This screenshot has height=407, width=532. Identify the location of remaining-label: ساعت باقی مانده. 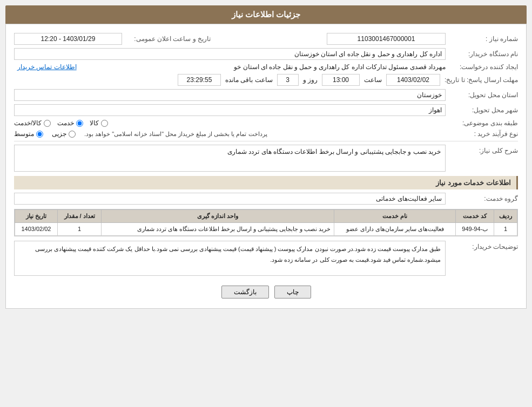
(249, 80).